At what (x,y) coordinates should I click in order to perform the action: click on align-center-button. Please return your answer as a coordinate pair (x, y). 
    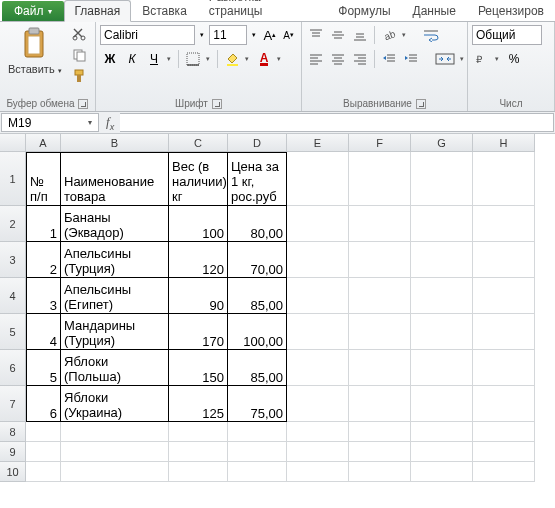
    Looking at the image, I should click on (338, 59).